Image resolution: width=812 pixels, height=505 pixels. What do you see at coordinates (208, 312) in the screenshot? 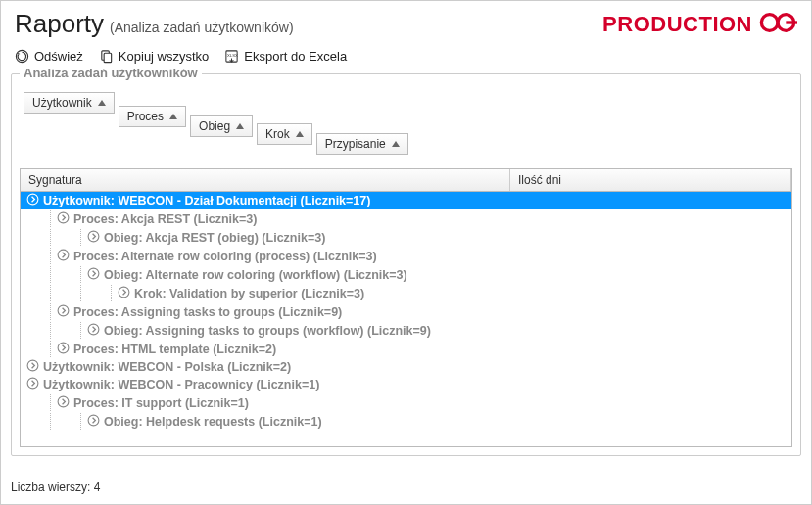
I see `row-text: Proces: Assigning tasks to groups (Liczn…` at bounding box center [208, 312].